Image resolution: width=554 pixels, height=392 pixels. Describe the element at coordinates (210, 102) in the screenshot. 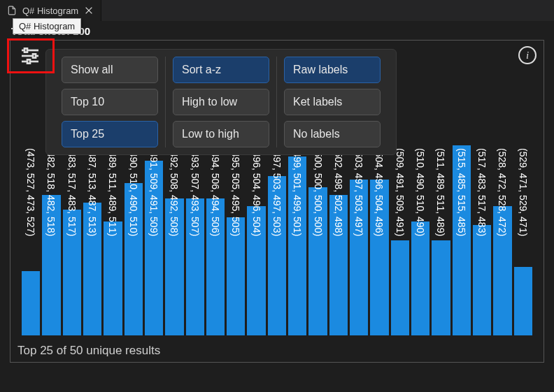

I see `button-label: High to low` at that location.